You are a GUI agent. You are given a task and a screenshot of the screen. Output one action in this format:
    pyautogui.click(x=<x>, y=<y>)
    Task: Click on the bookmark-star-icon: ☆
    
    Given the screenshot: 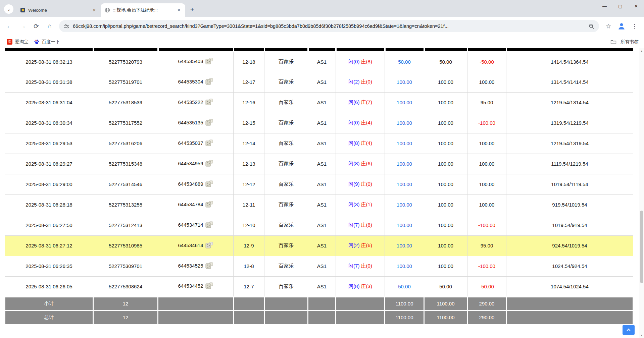 What is the action you would take?
    pyautogui.click(x=608, y=26)
    